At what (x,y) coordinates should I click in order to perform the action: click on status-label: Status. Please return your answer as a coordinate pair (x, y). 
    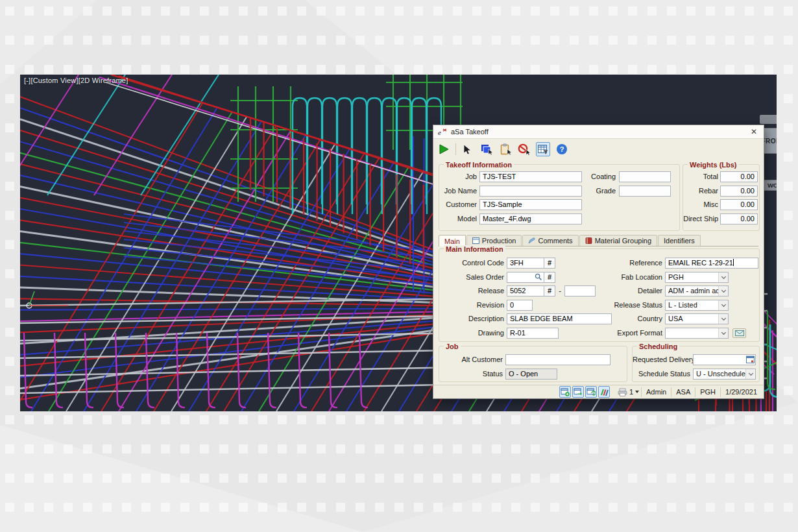
    Looking at the image, I should click on (471, 374).